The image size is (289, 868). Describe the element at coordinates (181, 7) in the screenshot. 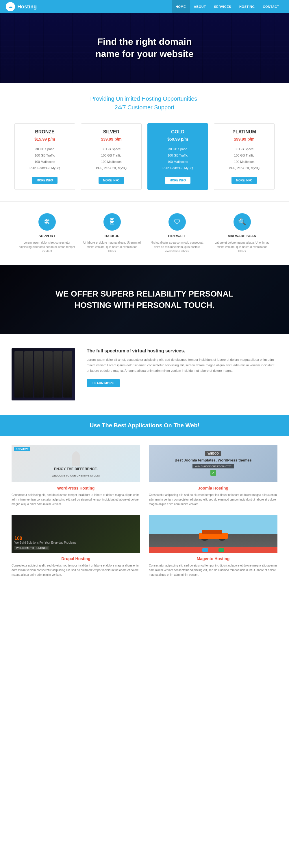

I see `nav-home: HOME` at that location.